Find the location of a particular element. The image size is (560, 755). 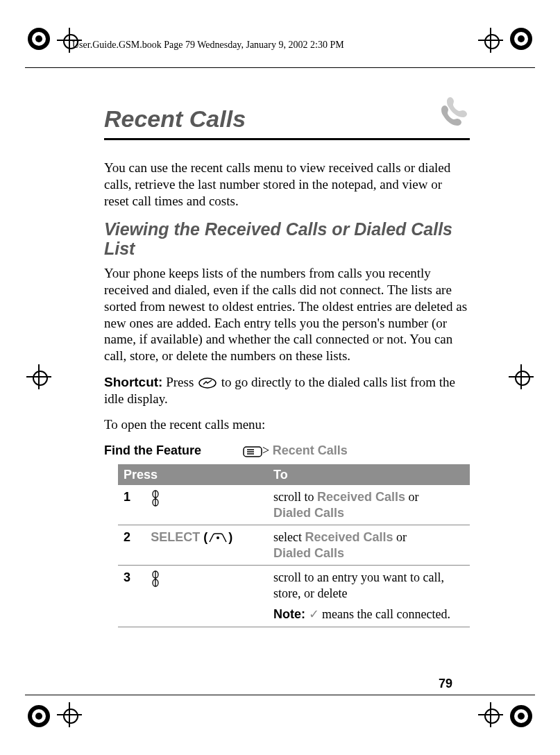

to-plain: scroll to an entry you want to call, sto… is located at coordinates (369, 586).